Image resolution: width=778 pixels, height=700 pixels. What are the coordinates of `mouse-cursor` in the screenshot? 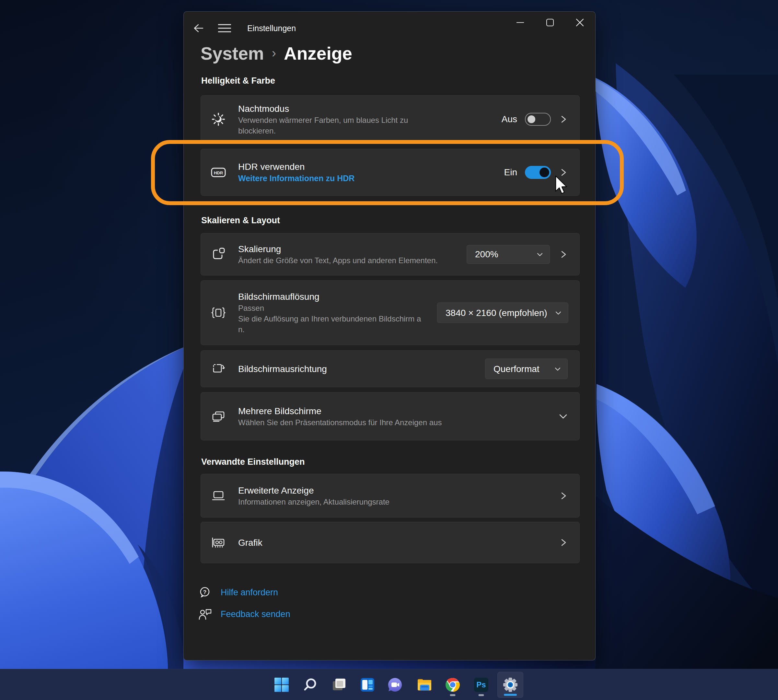 It's located at (562, 186).